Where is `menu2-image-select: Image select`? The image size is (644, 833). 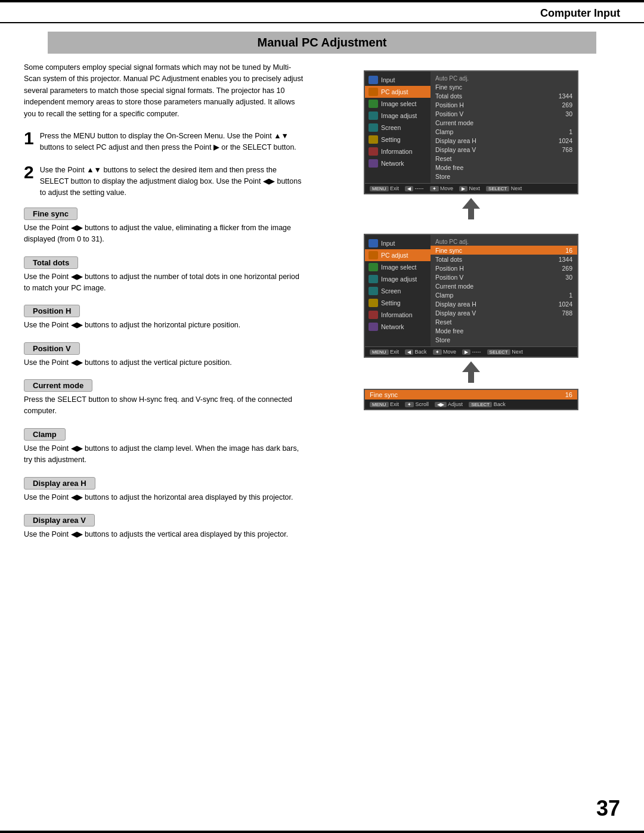 menu2-image-select: Image select is located at coordinates (398, 267).